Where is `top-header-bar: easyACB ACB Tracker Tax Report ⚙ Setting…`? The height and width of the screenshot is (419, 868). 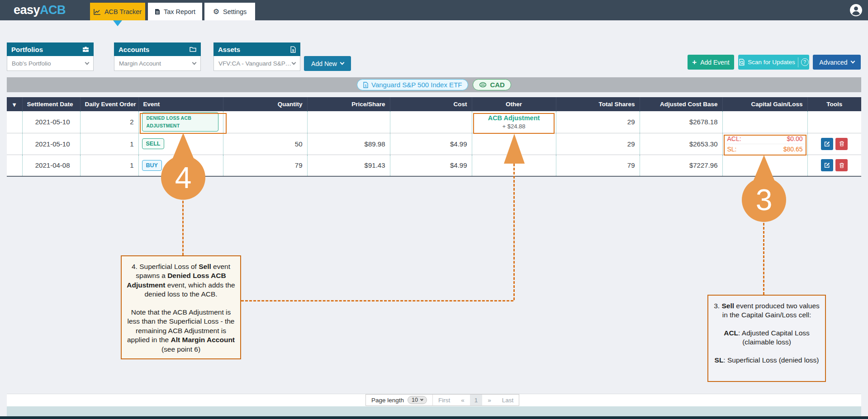 top-header-bar: easyACB ACB Tracker Tax Report ⚙ Setting… is located at coordinates (434, 10).